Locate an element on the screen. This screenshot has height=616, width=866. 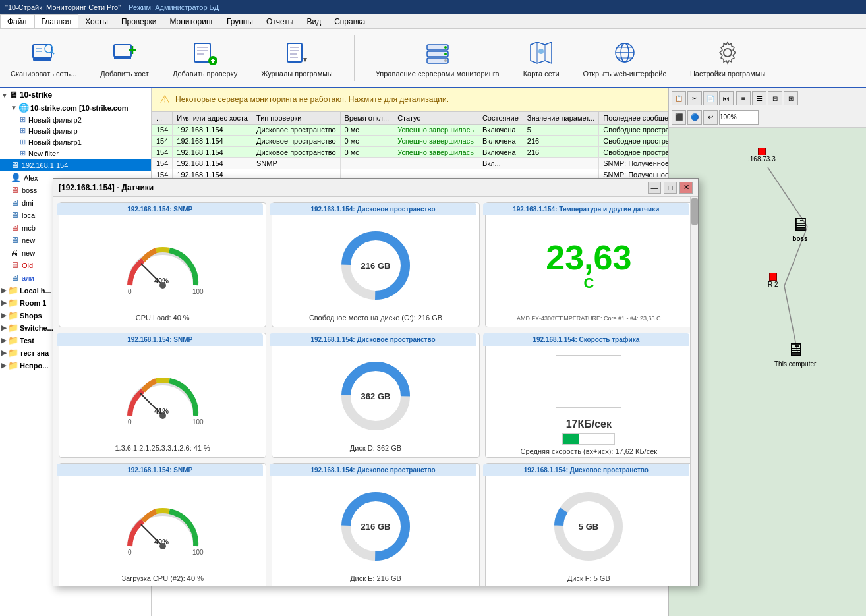
sidebar-host-main: 🖥 192.168.1.154 is located at coordinates (75, 165).